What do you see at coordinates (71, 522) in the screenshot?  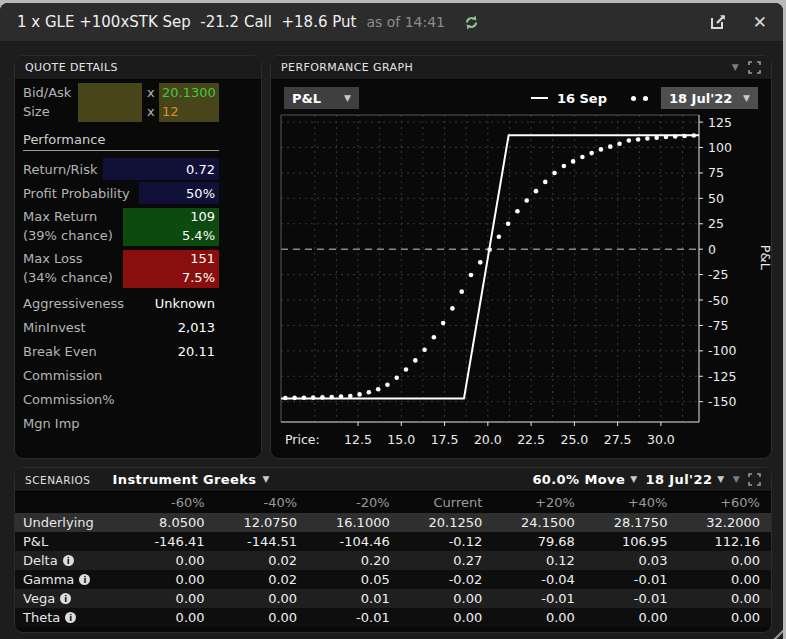 I see `row-label: Underlying` at bounding box center [71, 522].